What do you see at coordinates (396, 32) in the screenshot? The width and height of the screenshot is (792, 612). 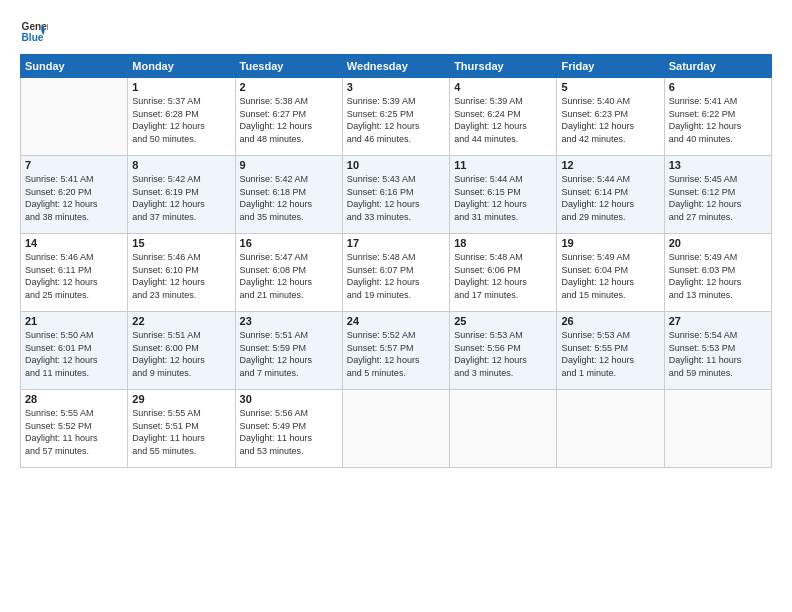 I see `header: General Blue` at bounding box center [396, 32].